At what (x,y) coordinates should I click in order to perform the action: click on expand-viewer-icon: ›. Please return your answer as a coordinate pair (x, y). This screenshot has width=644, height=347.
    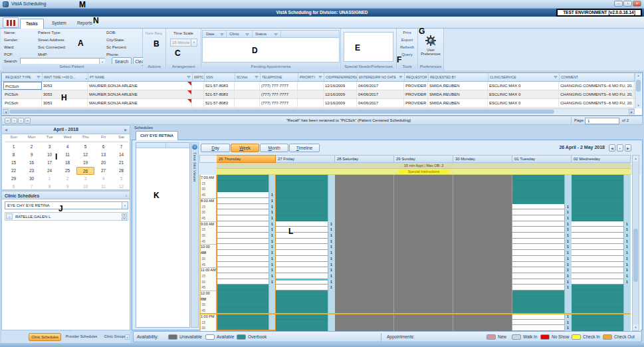
    Looking at the image, I should click on (195, 147).